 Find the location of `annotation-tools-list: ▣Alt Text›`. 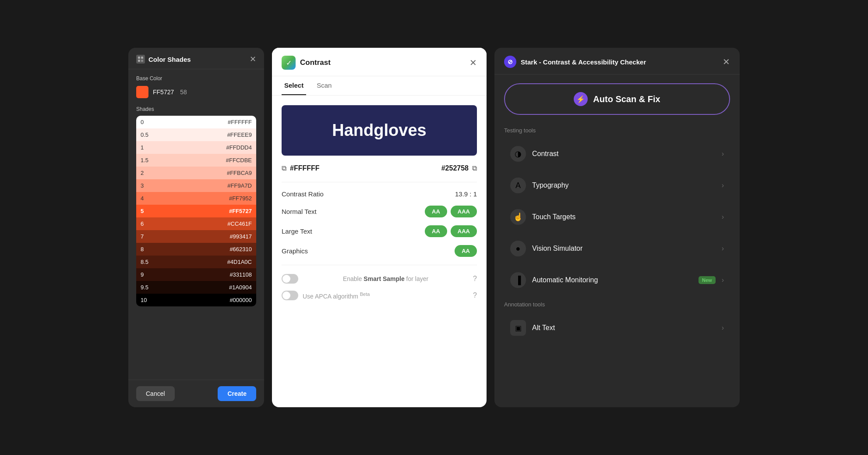

annotation-tools-list: ▣Alt Text› is located at coordinates (617, 328).